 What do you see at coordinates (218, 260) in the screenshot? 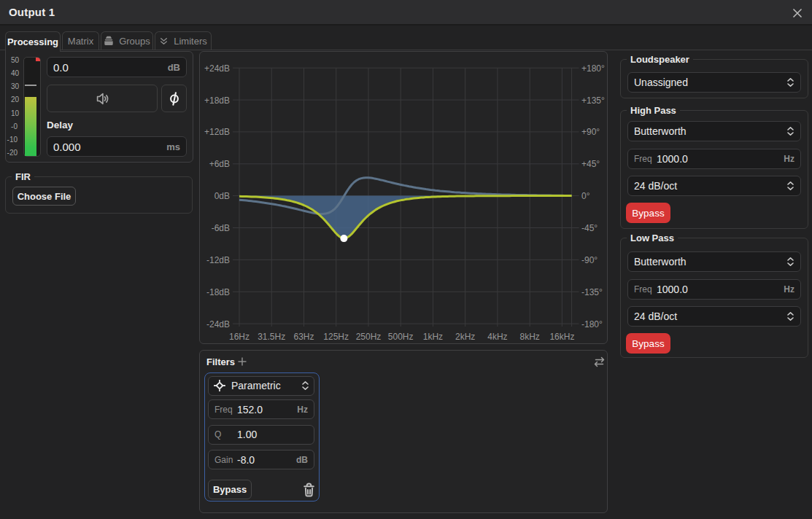
I see `svg-text: -12dB` at bounding box center [218, 260].